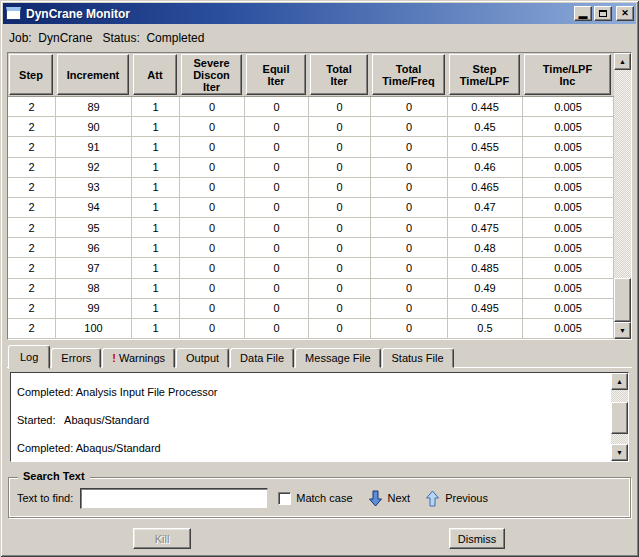 The image size is (639, 557). Describe the element at coordinates (311, 268) in the screenshot. I see `table-row: 297100000.4850.005` at that location.